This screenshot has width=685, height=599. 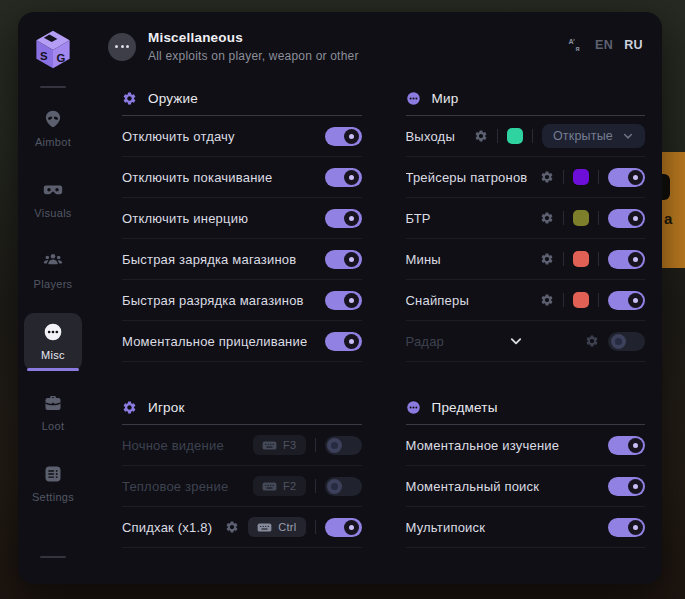 What do you see at coordinates (254, 56) in the screenshot?
I see `page-subtitle: All exploits on player, weapon or other` at bounding box center [254, 56].